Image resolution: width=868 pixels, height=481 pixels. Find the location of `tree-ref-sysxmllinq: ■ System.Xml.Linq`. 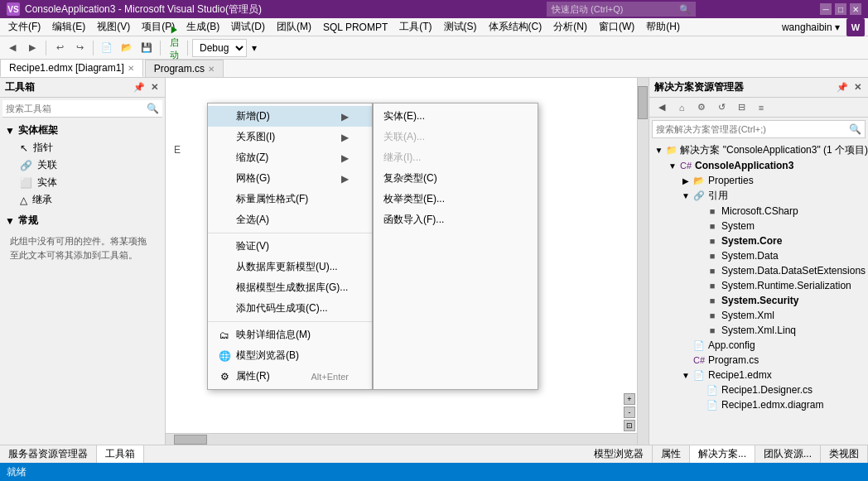

tree-ref-sysxmllinq: ■ System.Xml.Linq is located at coordinates (759, 330).